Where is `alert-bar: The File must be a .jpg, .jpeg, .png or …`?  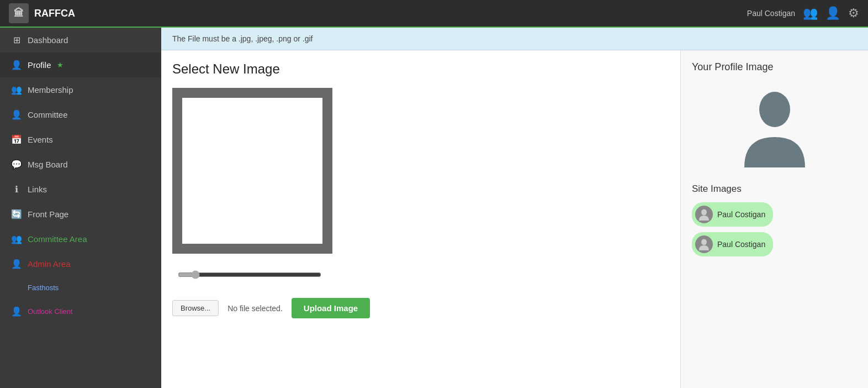
alert-bar: The File must be a .jpg, .jpeg, .png or … is located at coordinates (515, 39).